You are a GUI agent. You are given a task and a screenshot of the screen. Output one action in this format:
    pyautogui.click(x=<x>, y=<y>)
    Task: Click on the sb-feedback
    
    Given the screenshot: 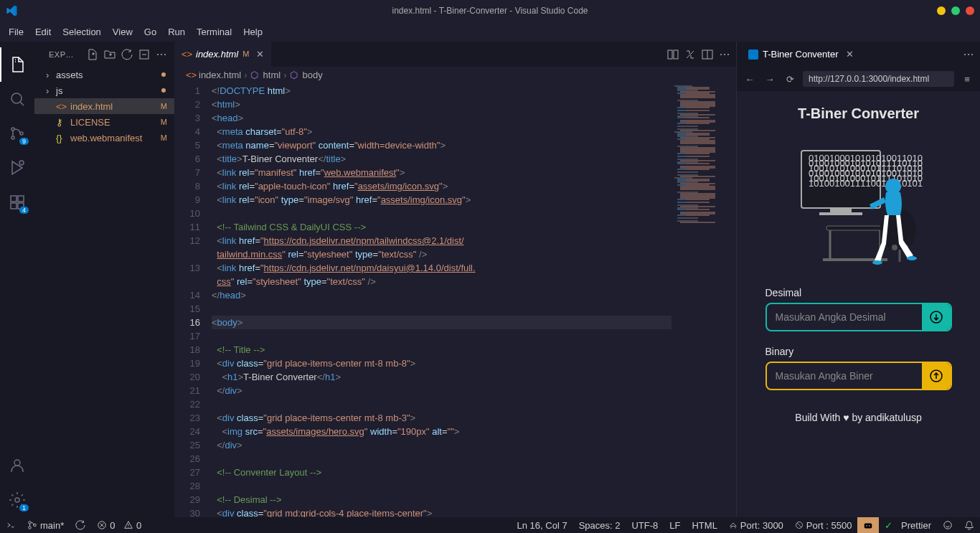 What is the action you would take?
    pyautogui.click(x=948, y=525)
    